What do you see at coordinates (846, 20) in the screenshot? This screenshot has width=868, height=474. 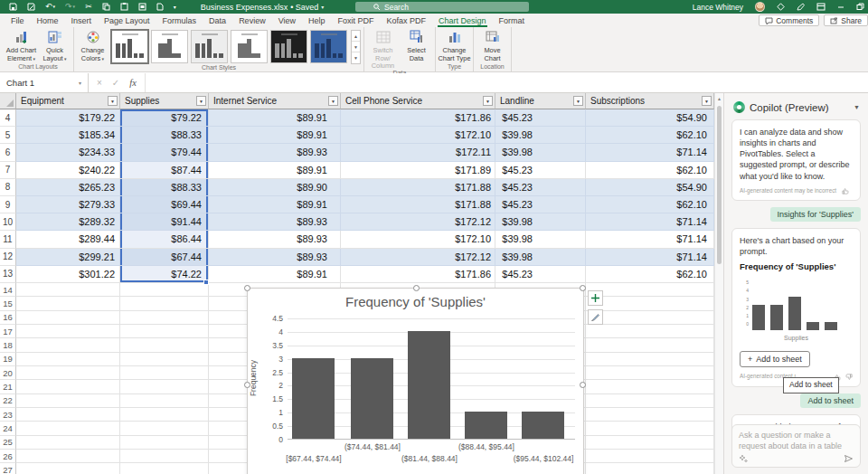 I see `share-button: Share` at bounding box center [846, 20].